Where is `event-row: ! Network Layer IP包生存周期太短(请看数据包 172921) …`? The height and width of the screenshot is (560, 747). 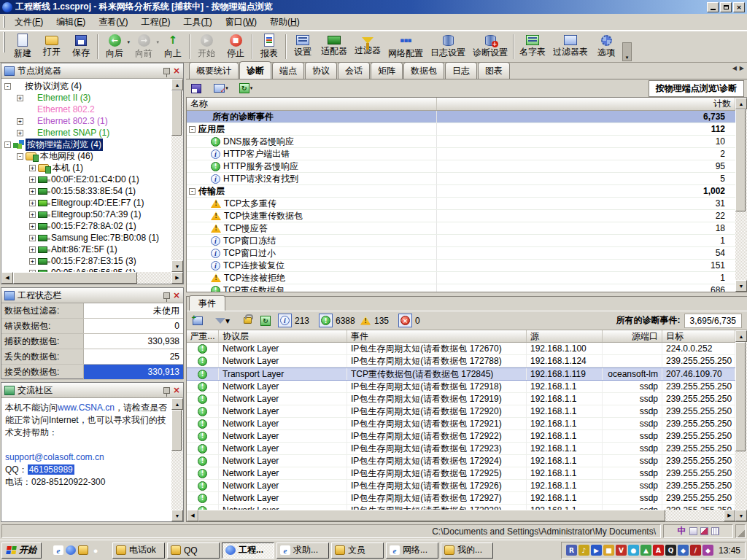
event-row: ! Network Layer IP包生存周期太短(请看数据包 172921) … is located at coordinates (461, 424).